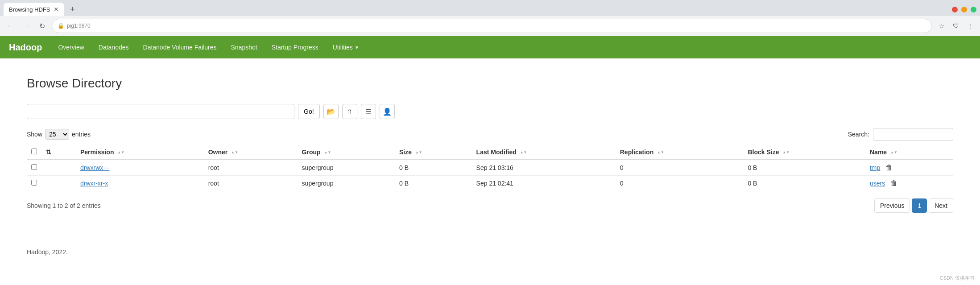  Describe the element at coordinates (295, 47) in the screenshot. I see `nav-startup-progress: Startup Progress` at that location.